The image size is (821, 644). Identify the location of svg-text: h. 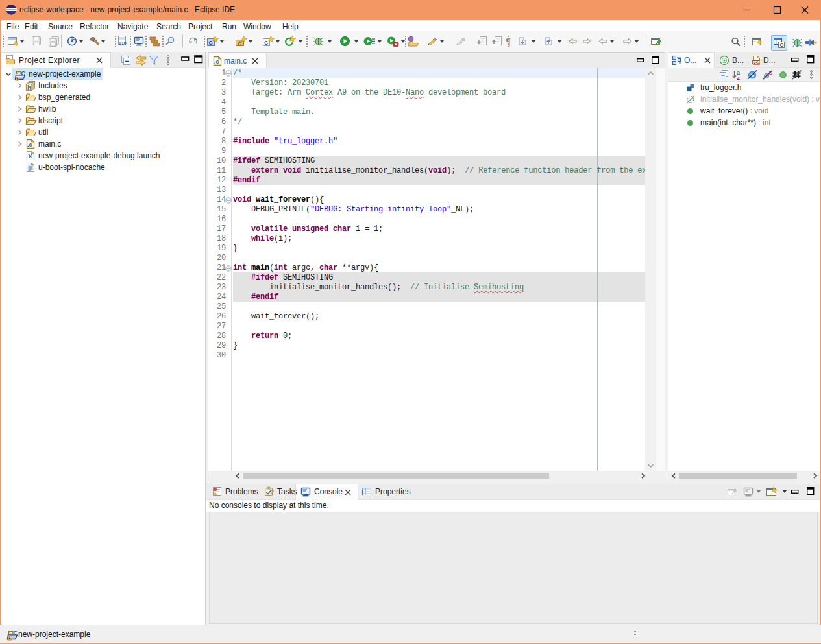
(29, 88).